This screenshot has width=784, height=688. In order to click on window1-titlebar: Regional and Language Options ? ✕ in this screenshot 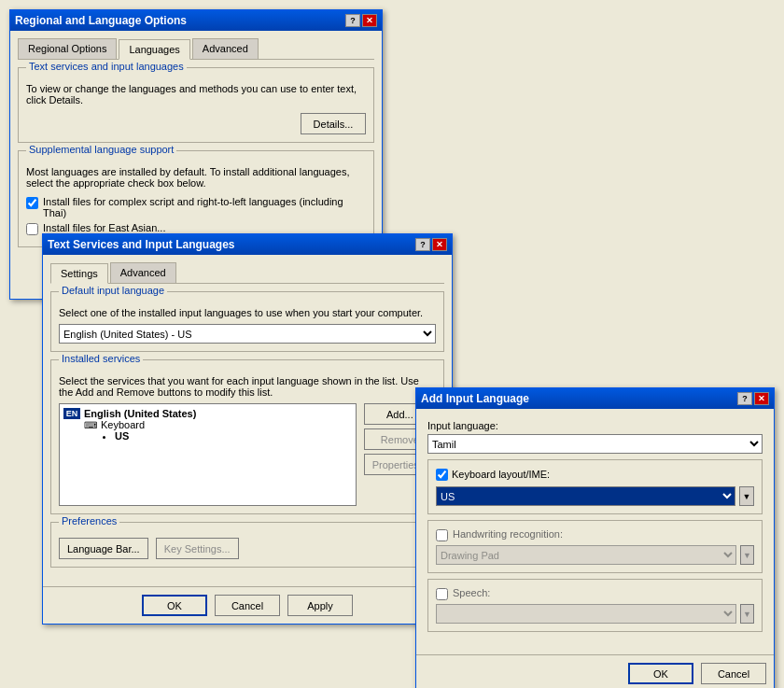, I will do `click(196, 21)`.